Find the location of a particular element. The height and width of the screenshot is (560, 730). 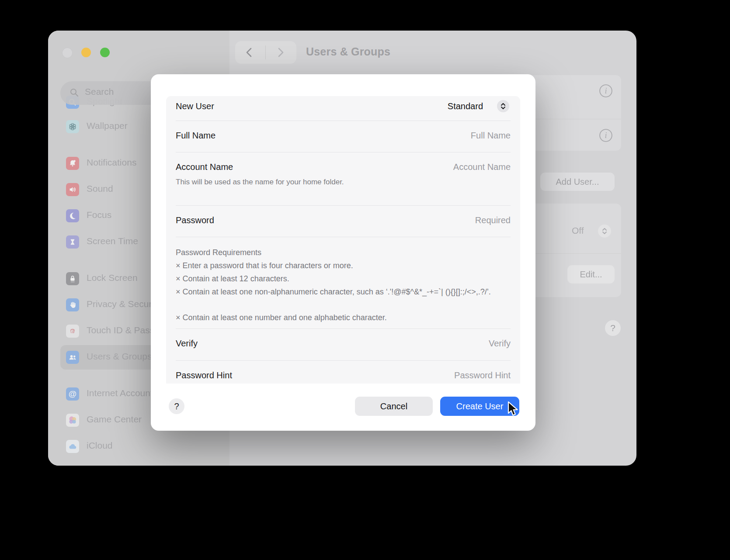

zoom-button is located at coordinates (105, 52).